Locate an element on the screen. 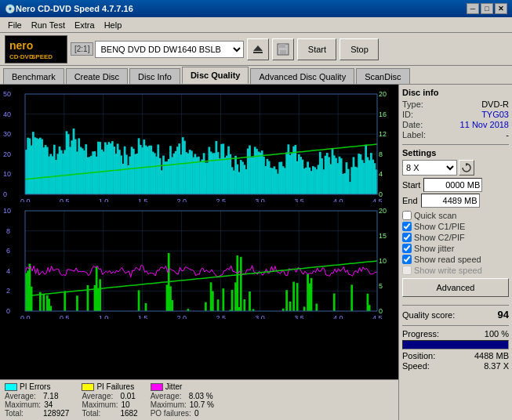 The width and height of the screenshot is (512, 420). pi-failures-legend is located at coordinates (88, 387).